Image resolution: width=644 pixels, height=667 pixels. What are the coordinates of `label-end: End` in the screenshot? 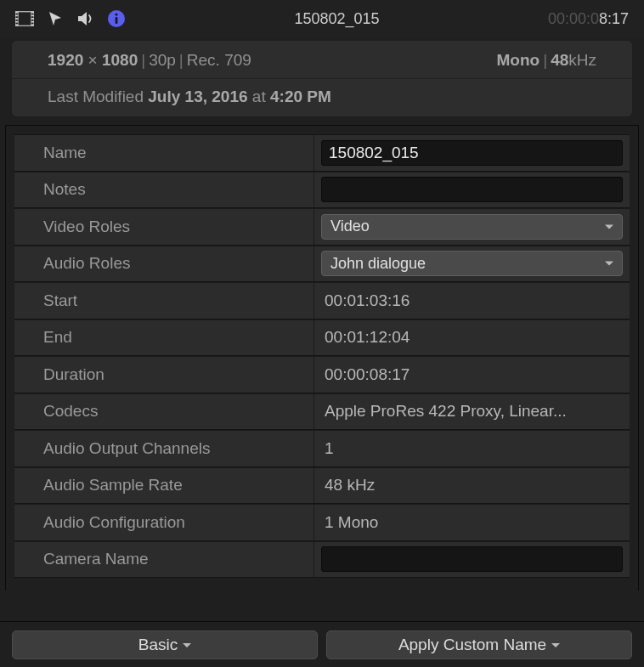 It's located at (164, 337).